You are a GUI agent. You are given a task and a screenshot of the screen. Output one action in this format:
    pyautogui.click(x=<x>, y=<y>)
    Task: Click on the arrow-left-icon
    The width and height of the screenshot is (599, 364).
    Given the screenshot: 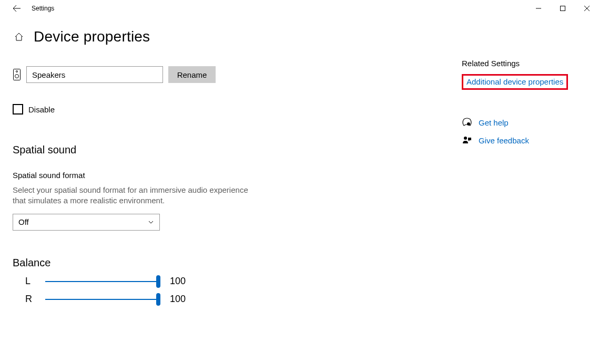 What is the action you would take?
    pyautogui.click(x=17, y=8)
    